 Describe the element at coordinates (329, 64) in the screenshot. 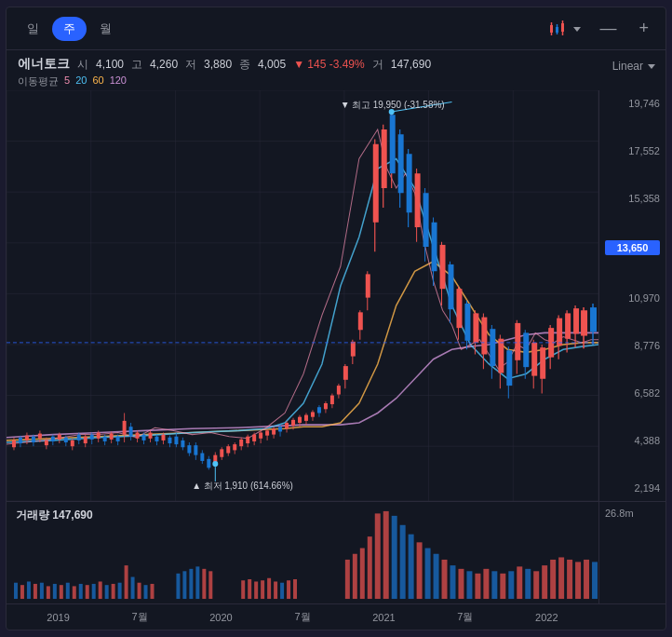

I see `price-change: ▼ 145 -3.49%` at that location.